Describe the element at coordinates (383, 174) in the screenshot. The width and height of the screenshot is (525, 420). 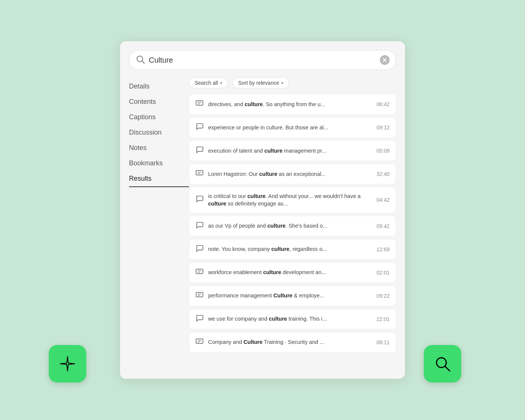
I see `result-time: 32:40` at that location.